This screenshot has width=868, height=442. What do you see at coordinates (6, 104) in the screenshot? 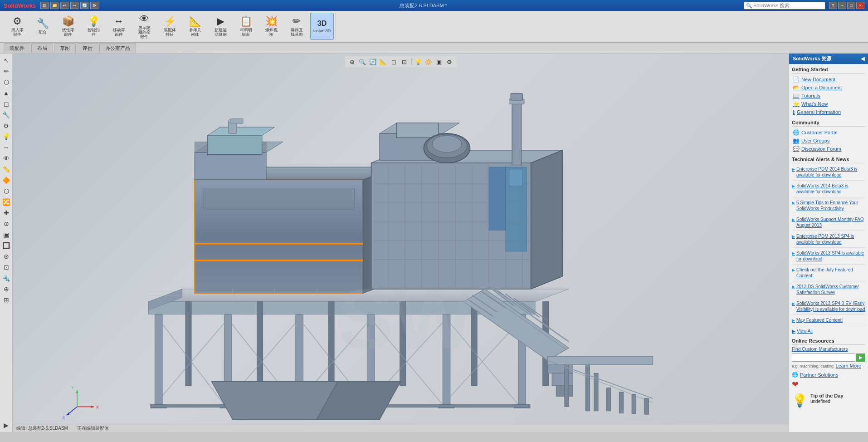
I see `tool-rect: ◻` at bounding box center [6, 104].